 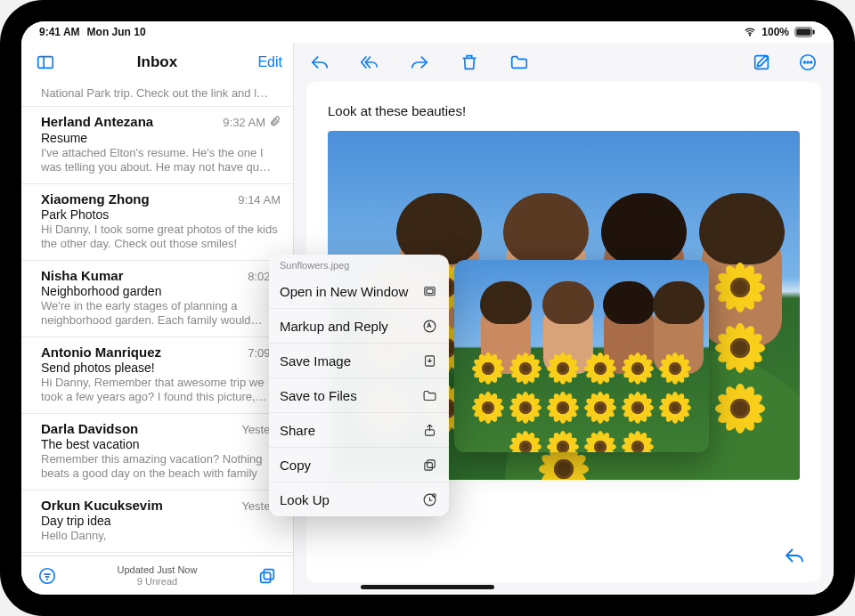 I want to click on context-menu-filename: Sunflowers.jpeg, so click(x=359, y=264).